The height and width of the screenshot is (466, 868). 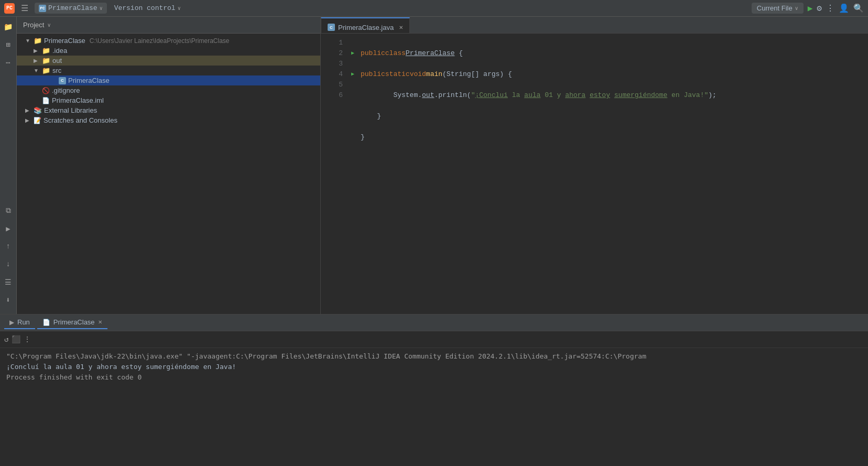 What do you see at coordinates (808, 8) in the screenshot?
I see `titlebar-right: Current File ∨ ▶ ⚙ ⋮ 👤 🔍` at bounding box center [808, 8].